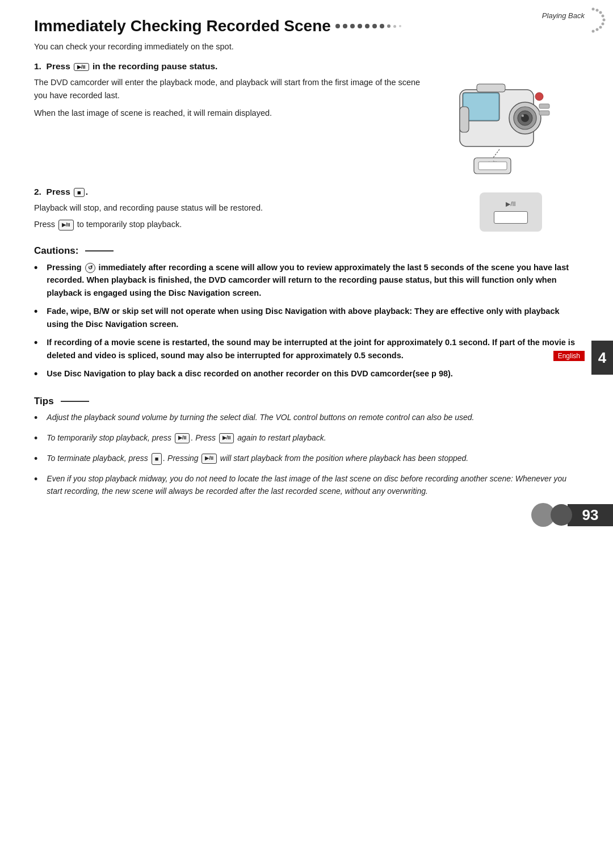 This screenshot has width=613, height=868. What do you see at coordinates (313, 485) in the screenshot?
I see `tip-text-4: Even if you stop playback midway, you do…` at bounding box center [313, 485].